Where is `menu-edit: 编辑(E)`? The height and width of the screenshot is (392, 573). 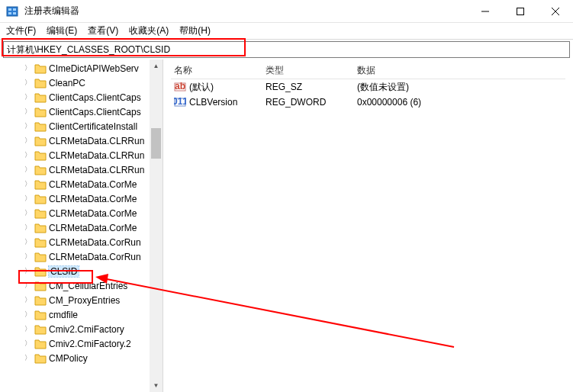 menu-edit: 编辑(E) is located at coordinates (62, 31).